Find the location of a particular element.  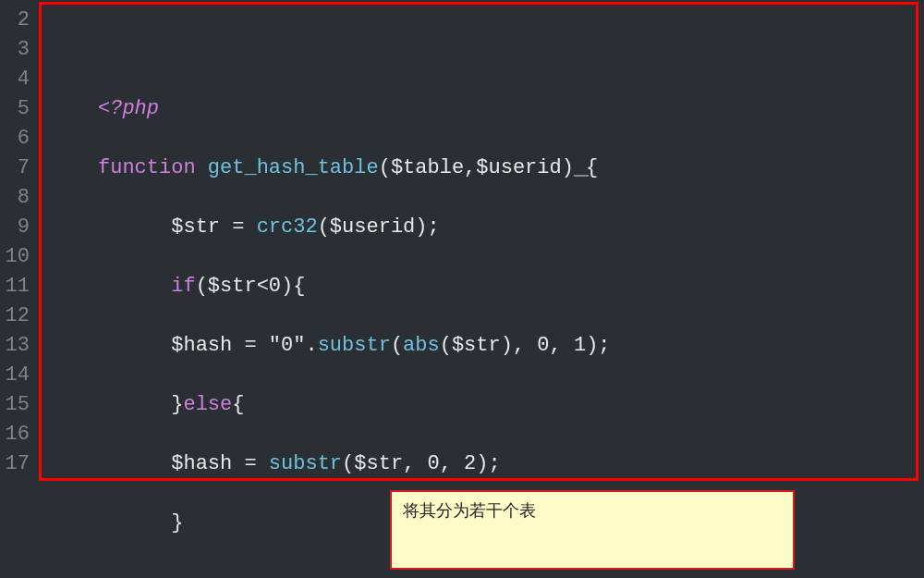

line-number: 9 is located at coordinates (17, 228).